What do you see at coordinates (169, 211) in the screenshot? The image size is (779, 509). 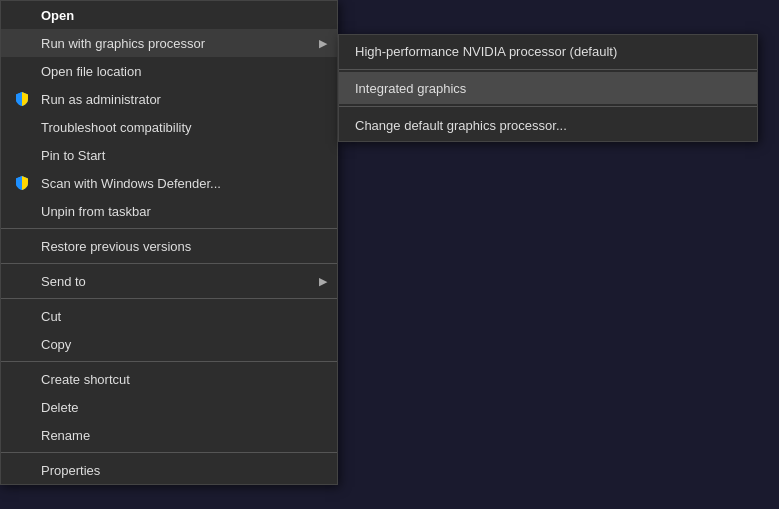 I see `menu-item-unpin-taskbar: Unpin from taskbar` at bounding box center [169, 211].